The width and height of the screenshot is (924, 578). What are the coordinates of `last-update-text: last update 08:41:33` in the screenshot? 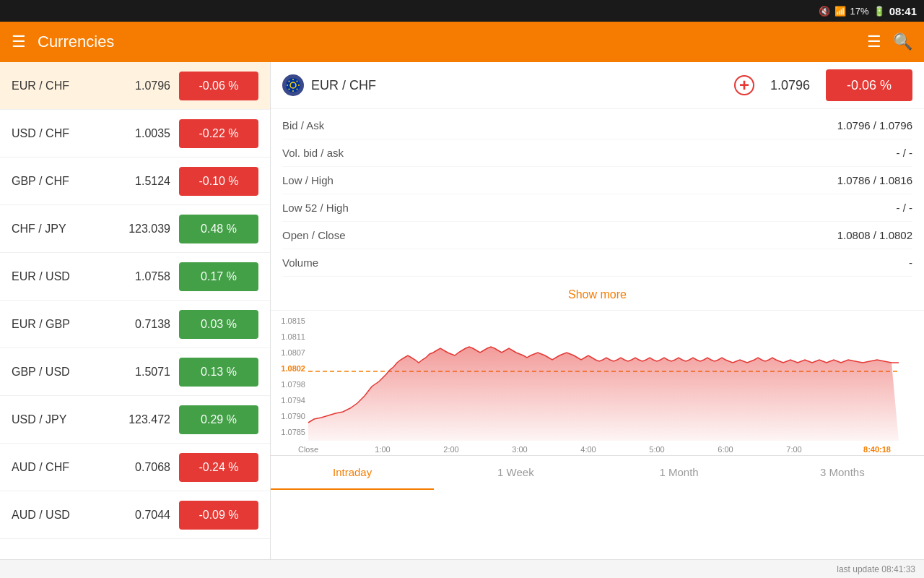 It's located at (876, 569).